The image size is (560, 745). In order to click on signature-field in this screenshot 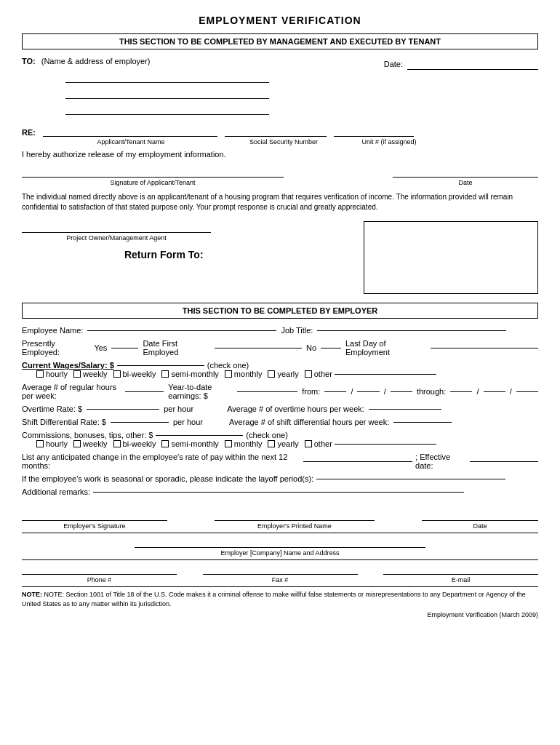, I will do `click(153, 172)`.